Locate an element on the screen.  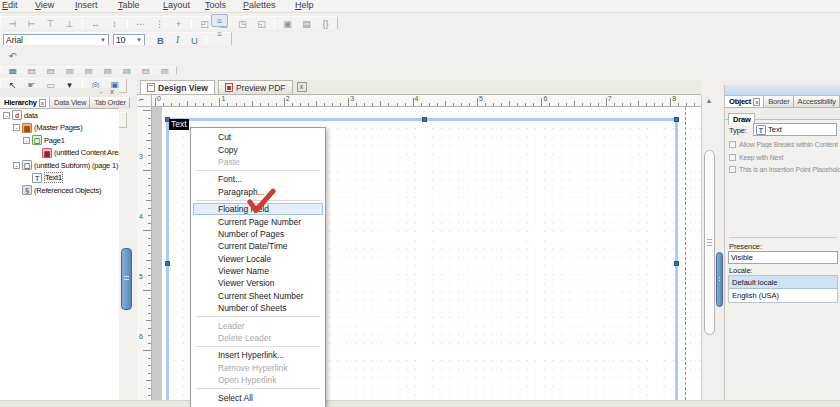
locale-option-default-locale: Default locale is located at coordinates (783, 282).